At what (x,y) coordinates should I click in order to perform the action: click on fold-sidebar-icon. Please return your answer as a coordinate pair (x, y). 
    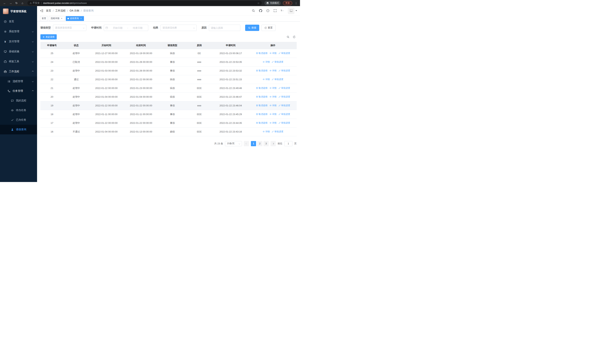
    Looking at the image, I should click on (42, 11).